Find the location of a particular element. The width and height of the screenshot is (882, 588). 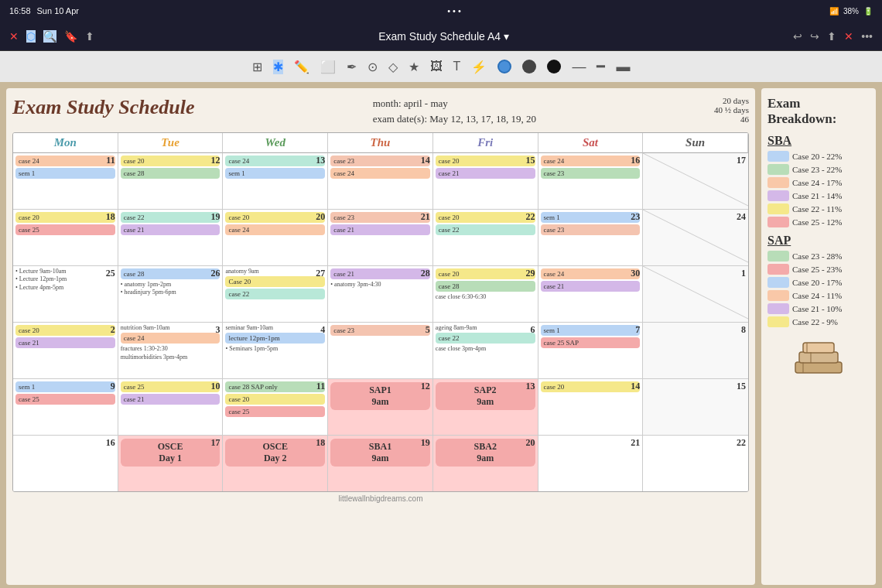

cell-apr26: case 28 • anatomy 1pm-2pm• headinjury 5p… is located at coordinates (171, 294).